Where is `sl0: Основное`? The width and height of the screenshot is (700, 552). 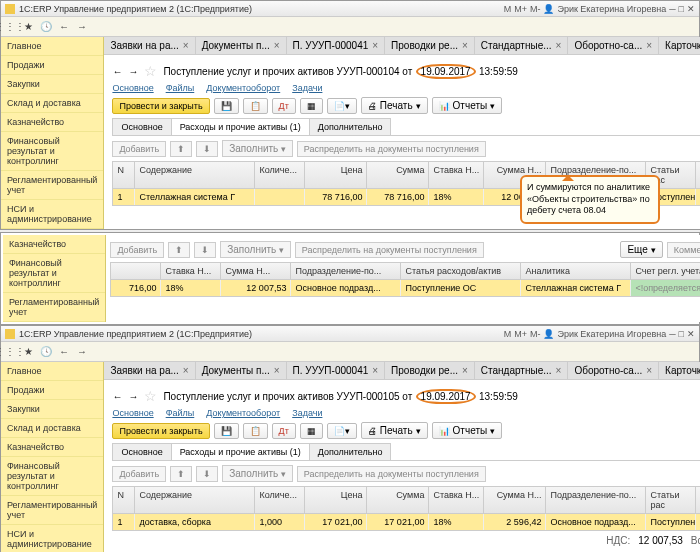
sl0: Основное is located at coordinates (132, 88).